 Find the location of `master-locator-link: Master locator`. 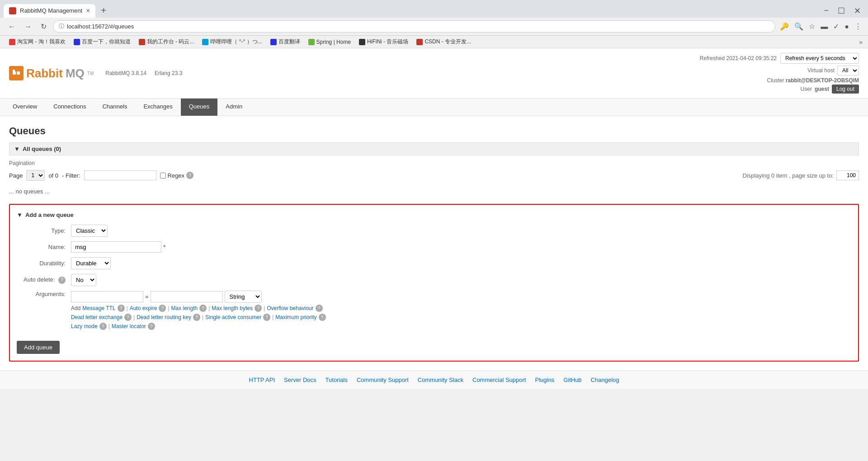

master-locator-link: Master locator is located at coordinates (129, 326).